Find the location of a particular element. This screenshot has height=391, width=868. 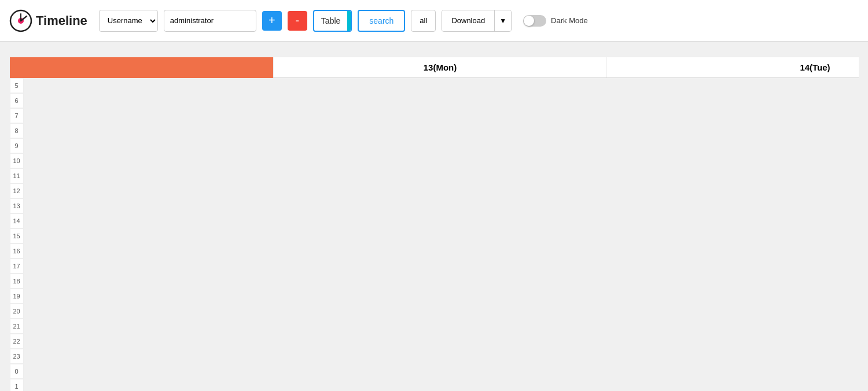

d13-h1: 1 is located at coordinates (17, 385).